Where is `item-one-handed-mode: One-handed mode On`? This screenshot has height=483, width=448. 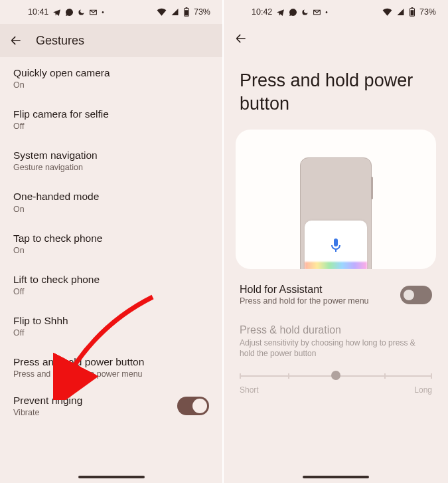 item-one-handed-mode: One-handed mode On is located at coordinates (112, 201).